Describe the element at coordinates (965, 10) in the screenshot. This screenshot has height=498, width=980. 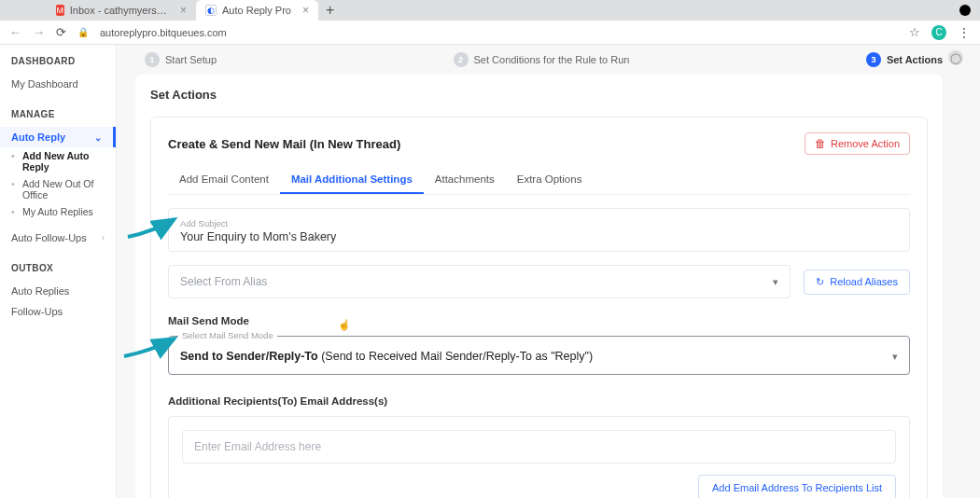
I see `browser-account-icon` at that location.